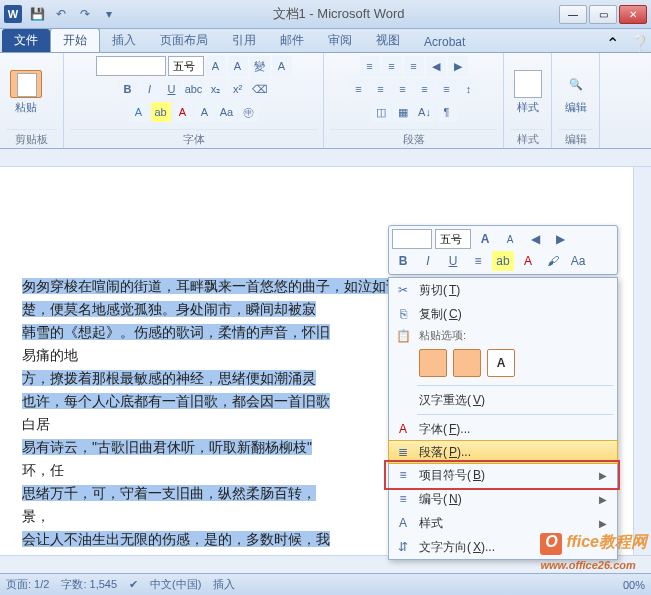 The image size is (651, 595). What do you see at coordinates (238, 89) in the screenshot?
I see `superscript-button: x²` at bounding box center [238, 89].